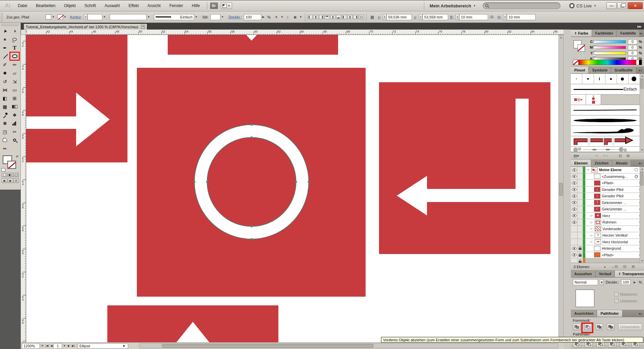 This screenshot has height=349, width=644. I want to click on spectrum-gradient, so click(607, 62).